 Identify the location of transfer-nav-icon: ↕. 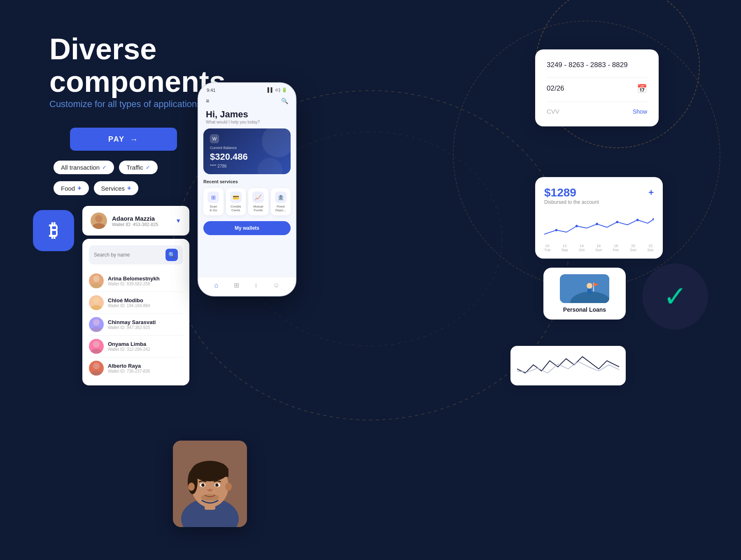
(256, 285).